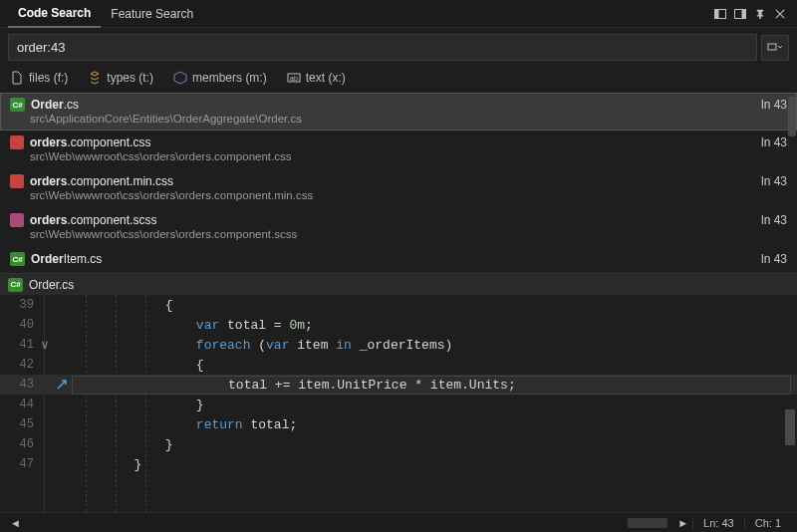 This screenshot has width=797, height=532. What do you see at coordinates (398, 385) in the screenshot?
I see `code-line: 43 total += item.UnitPrice * item.Units;` at bounding box center [398, 385].